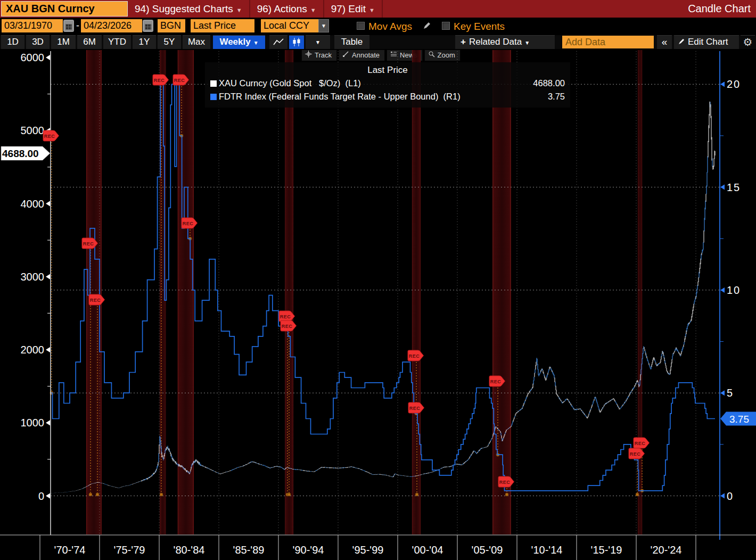  What do you see at coordinates (388, 83) in the screenshot?
I see `legend-row-xau: XAU Curncy (Gold Spot $/Oz) (L1) 4688.00` at bounding box center [388, 83].